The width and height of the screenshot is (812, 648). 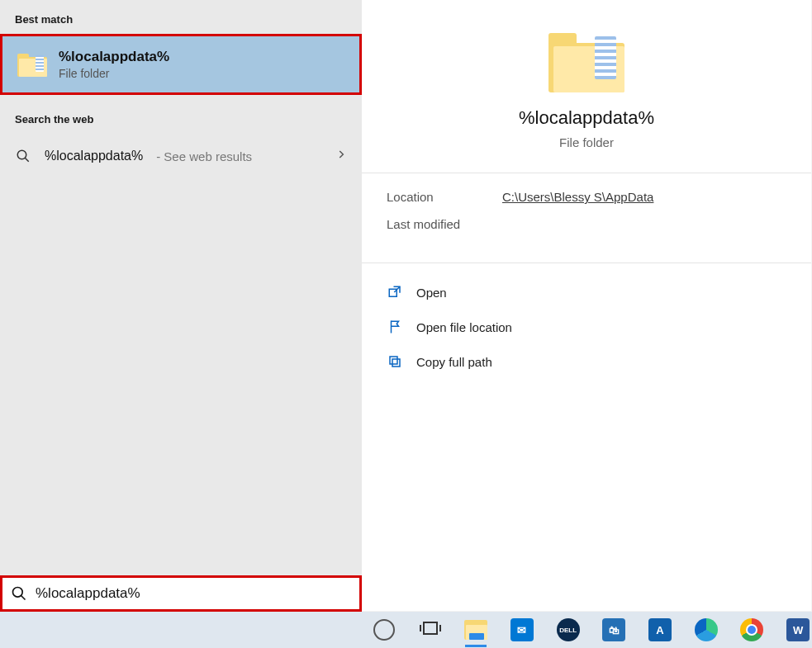 What do you see at coordinates (193, 594) in the screenshot?
I see `search-input` at bounding box center [193, 594].